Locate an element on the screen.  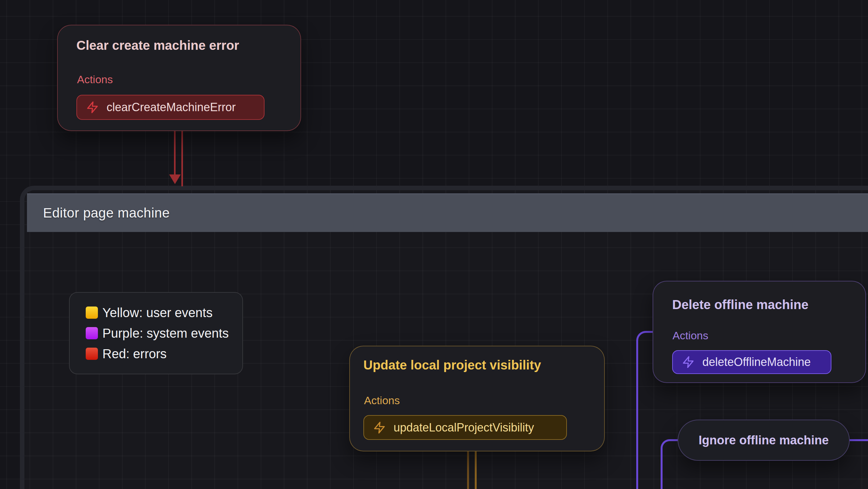
user-event-edge-return-line is located at coordinates (476, 470).